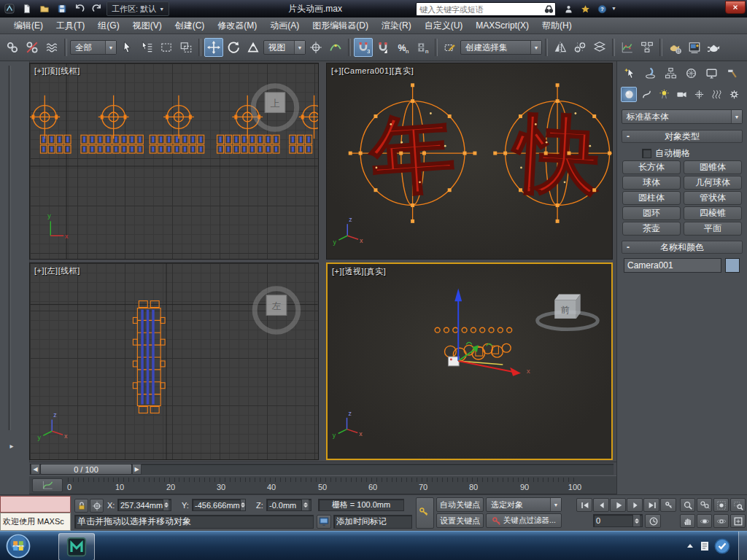  What do you see at coordinates (82, 506) in the screenshot?
I see `selection-lock-toggle` at bounding box center [82, 506].